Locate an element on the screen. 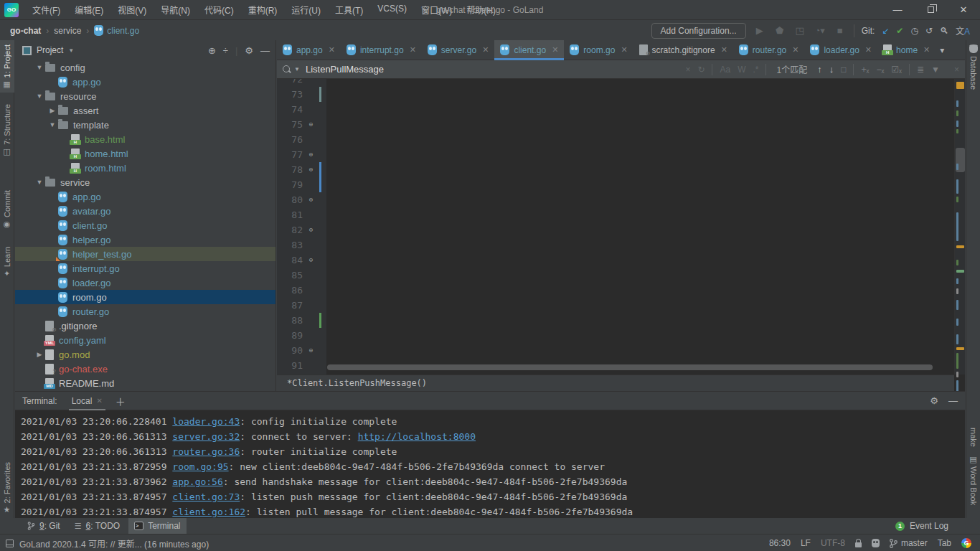 Image resolution: width=980 pixels, height=551 pixels. next-occurrence-icon: ↓ is located at coordinates (832, 69).